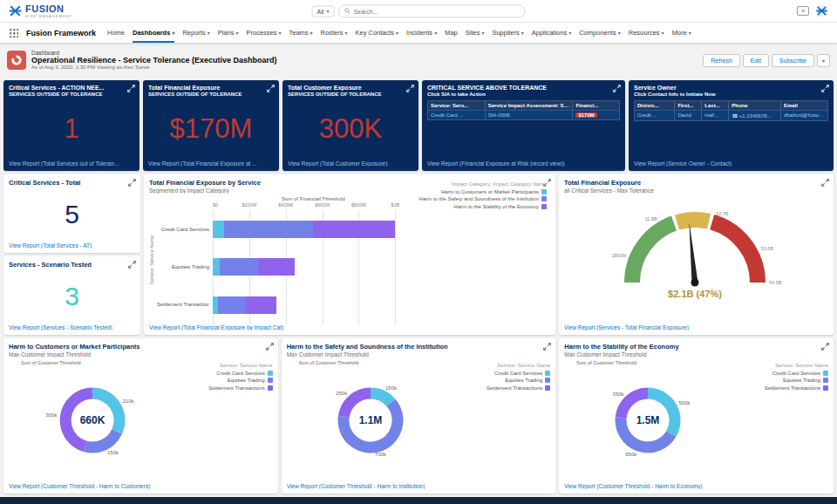 The width and height of the screenshot is (837, 504). Describe the element at coordinates (756, 61) in the screenshot. I see `edit-button: Edit` at that location.